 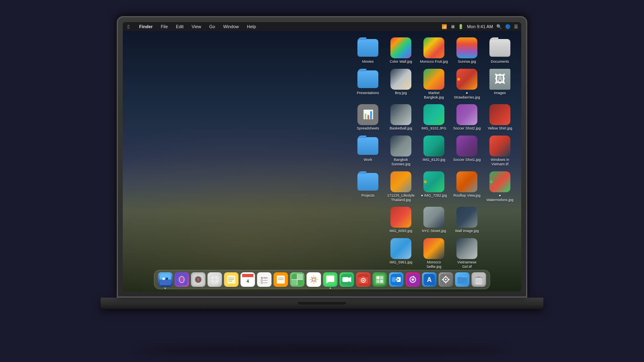 What do you see at coordinates (322, 280) in the screenshot?
I see `dock: 4` at bounding box center [322, 280].